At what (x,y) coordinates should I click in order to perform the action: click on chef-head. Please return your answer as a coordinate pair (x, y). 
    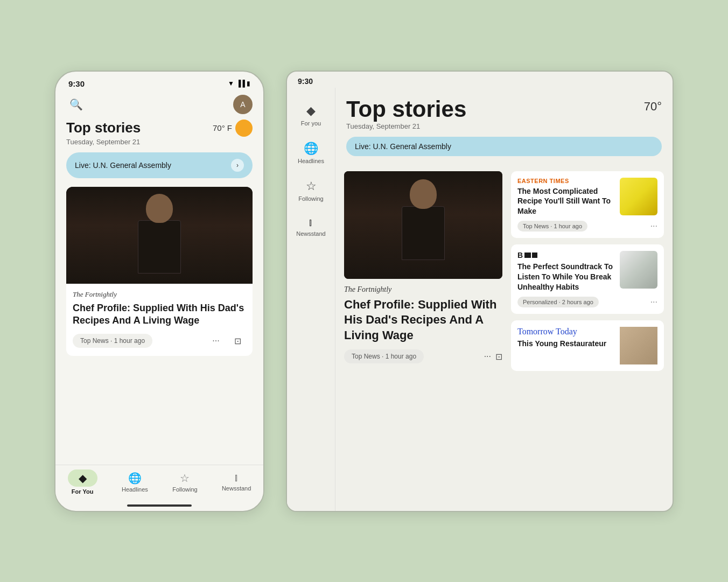
    Looking at the image, I should click on (159, 208).